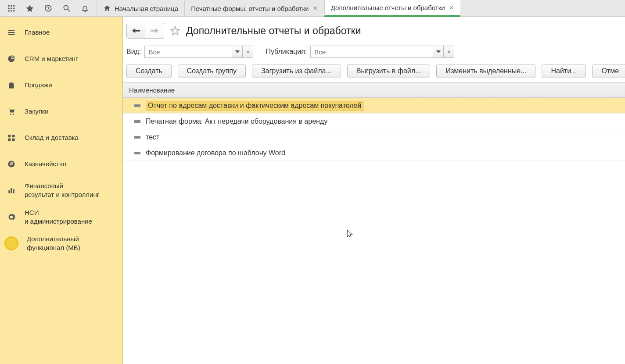 The image size is (625, 364). I want to click on pub-label: Публикация:, so click(286, 52).